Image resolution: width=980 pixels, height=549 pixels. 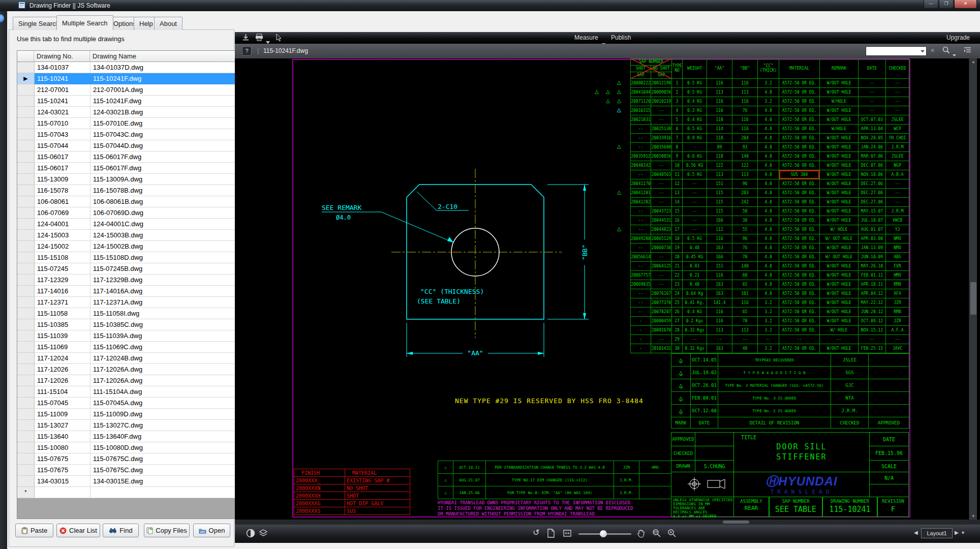 What do you see at coordinates (958, 38) in the screenshot?
I see `upgrade-button: Upgrade` at bounding box center [958, 38].